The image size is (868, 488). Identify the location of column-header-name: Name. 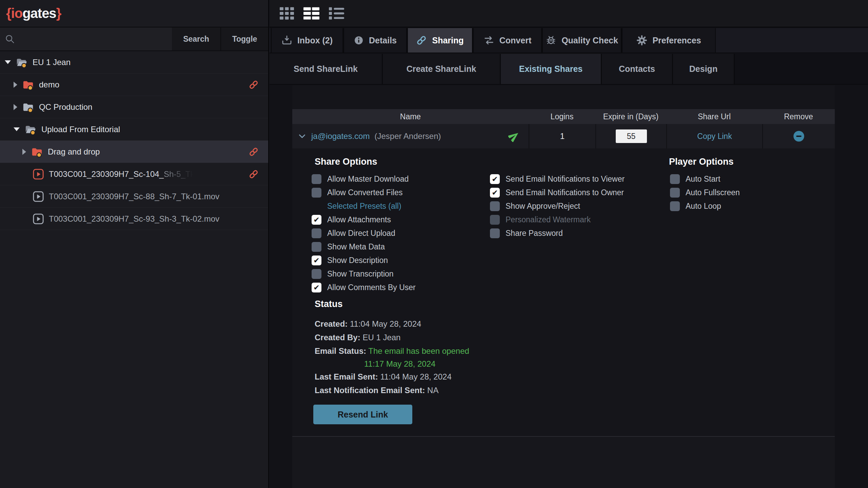
(410, 117).